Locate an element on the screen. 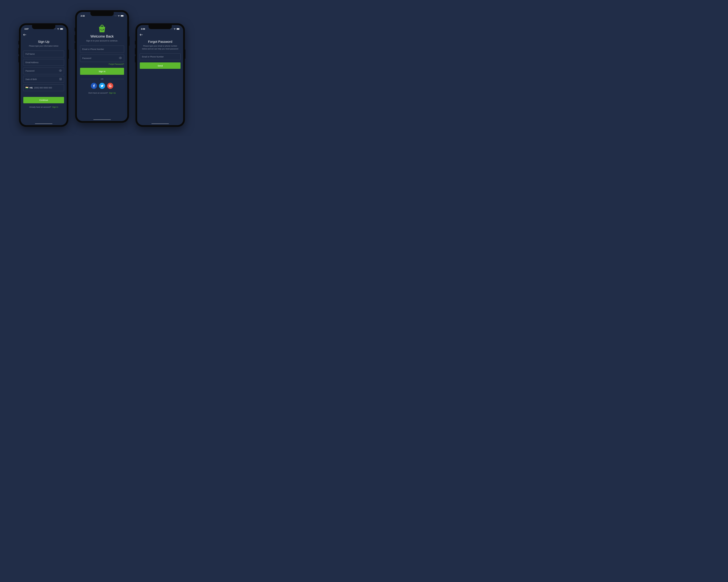  social-row is located at coordinates (102, 86).